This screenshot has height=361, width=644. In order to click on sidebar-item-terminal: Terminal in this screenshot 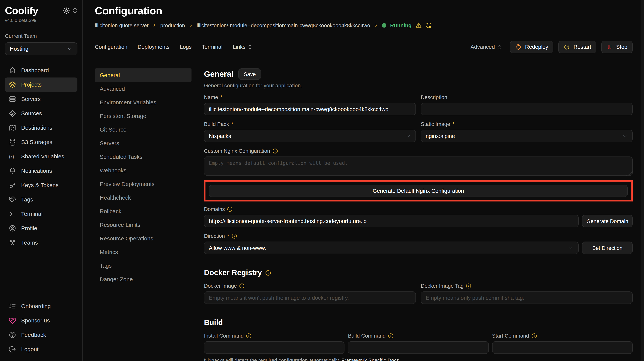, I will do `click(41, 214)`.